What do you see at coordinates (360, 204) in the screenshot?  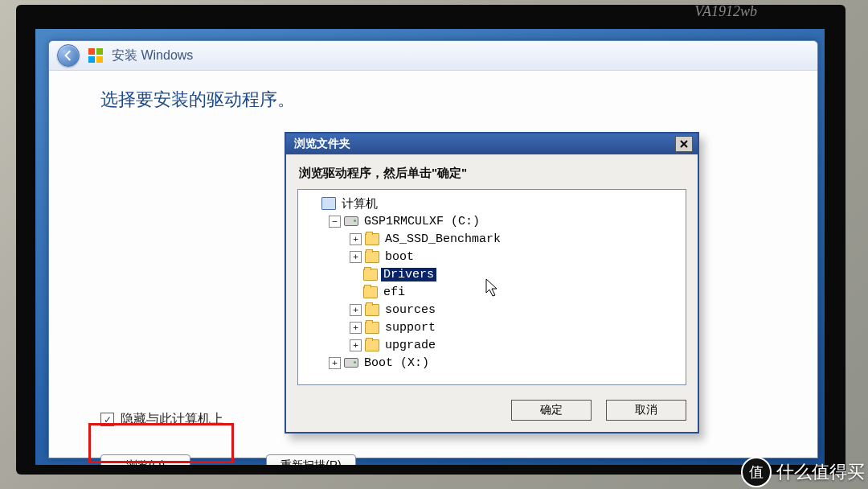 I see `tree-node-label: 计算机` at bounding box center [360, 204].